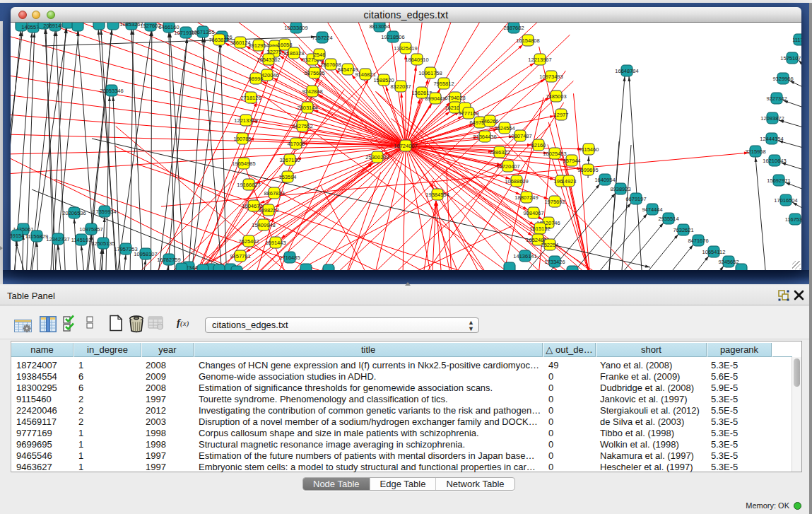  Describe the element at coordinates (561, 115) in the screenshot. I see `svg-text: 12977` at that location.